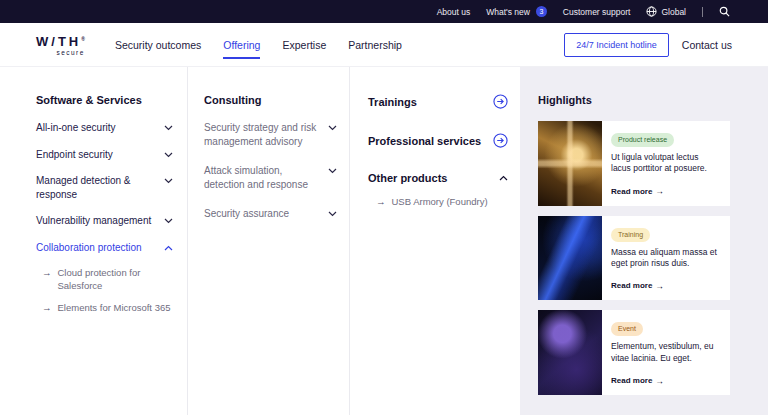  Describe the element at coordinates (707, 45) in the screenshot. I see `contact-us-link: Contact us` at that location.